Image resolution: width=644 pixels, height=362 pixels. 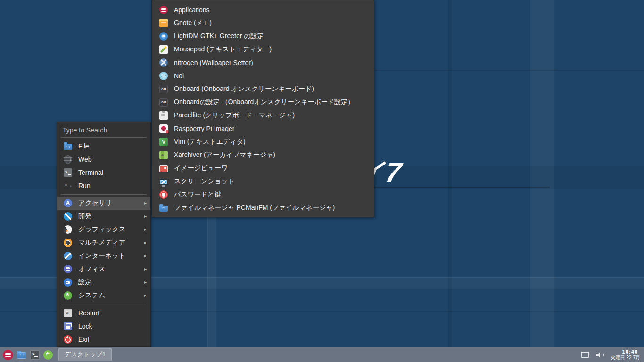 I want to click on onboard-icon, so click(x=164, y=89).